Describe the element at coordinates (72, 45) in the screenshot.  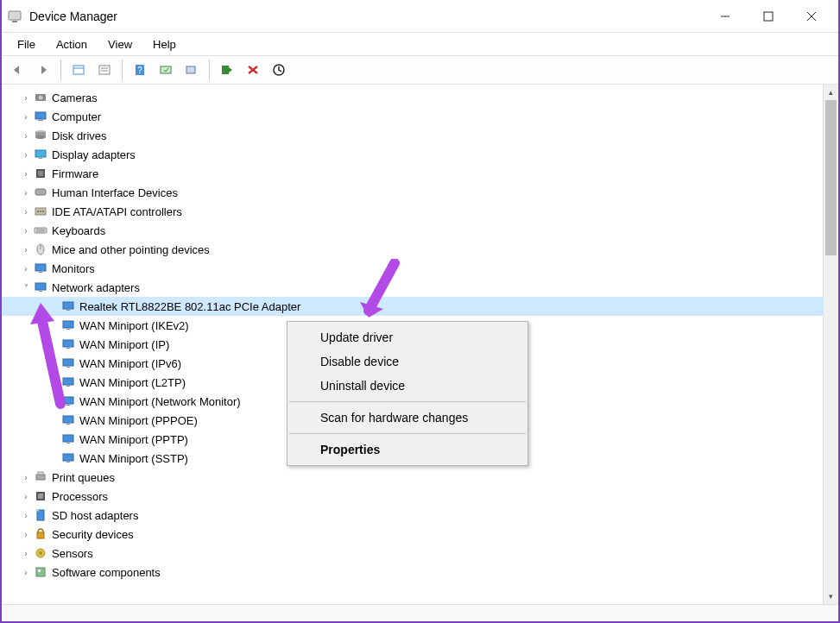
I see `menu-action: Action` at that location.